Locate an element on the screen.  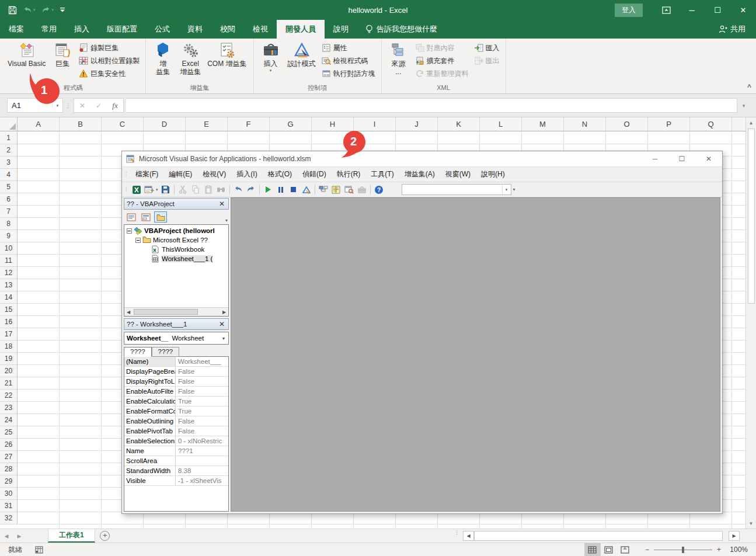
column-header-H: H is located at coordinates (333, 124).